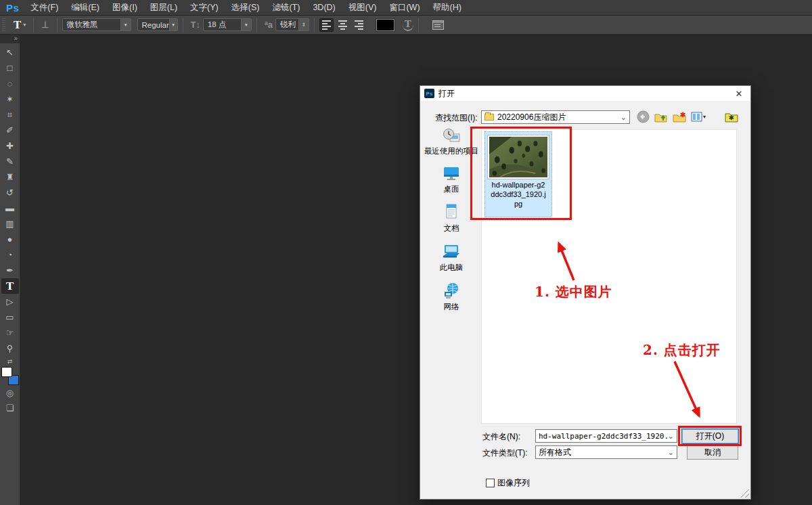 This screenshot has width=812, height=505. I want to click on healing-brush-tool: ✚, so click(10, 146).